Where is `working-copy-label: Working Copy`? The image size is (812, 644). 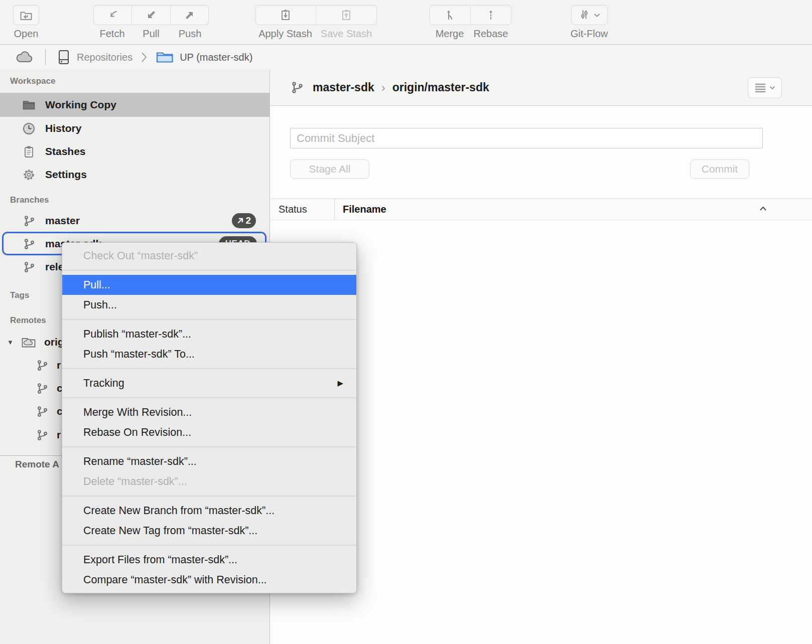 working-copy-label: Working Copy is located at coordinates (81, 105).